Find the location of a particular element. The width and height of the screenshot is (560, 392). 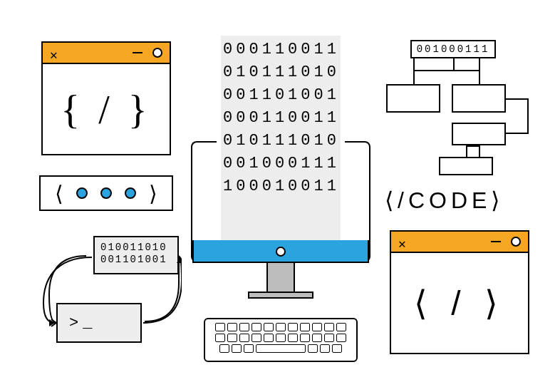

terminal-prompt-icon: >_ is located at coordinates (83, 324).